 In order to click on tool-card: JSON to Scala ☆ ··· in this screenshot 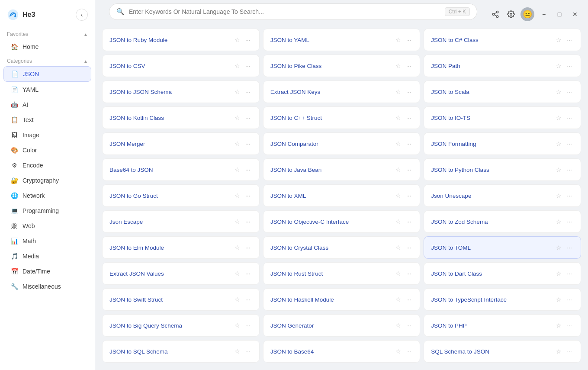, I will do `click(502, 92)`.